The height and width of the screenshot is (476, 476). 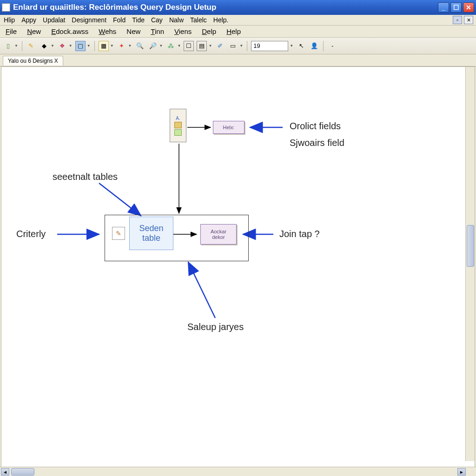 I want to click on minimize-button: _, so click(x=443, y=7).